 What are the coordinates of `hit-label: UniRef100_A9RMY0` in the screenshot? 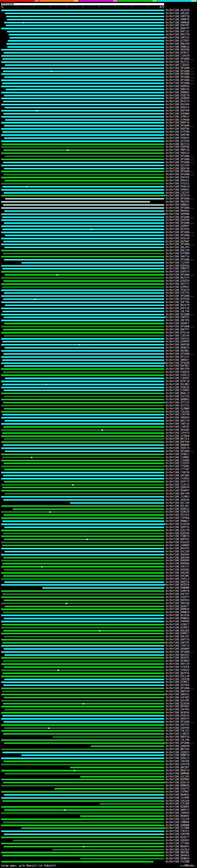 It's located at (177, 20).